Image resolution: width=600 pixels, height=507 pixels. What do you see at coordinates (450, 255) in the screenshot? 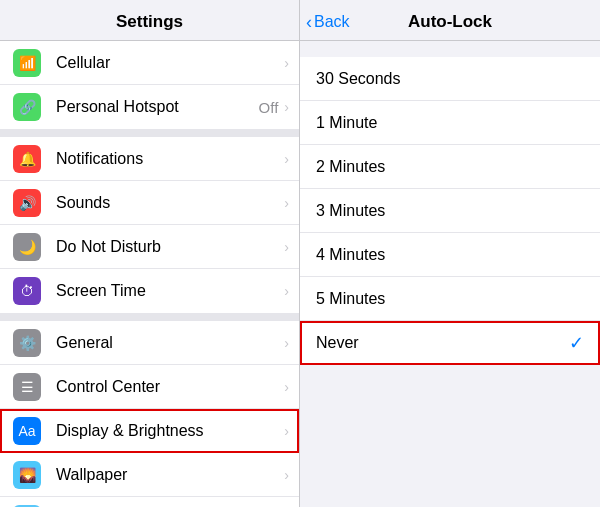
I see `4-minutes-label: 4 Minutes` at bounding box center [450, 255].